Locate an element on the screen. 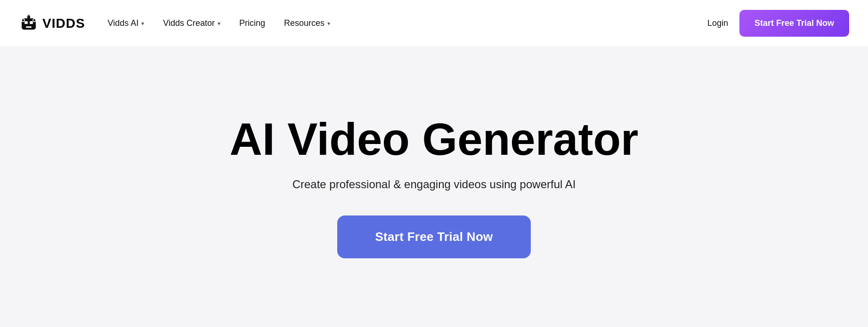  nav-item-vidds-ai: Vidds AI ▾ is located at coordinates (126, 24).